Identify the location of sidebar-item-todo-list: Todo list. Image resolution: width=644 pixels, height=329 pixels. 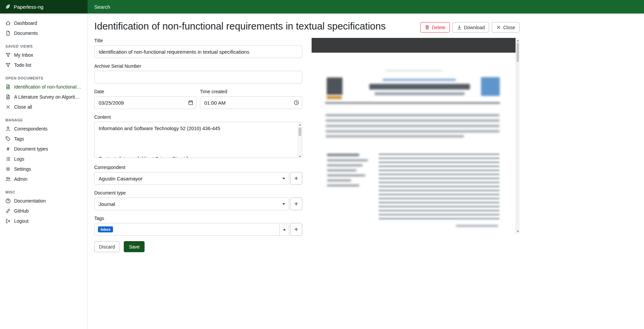
(44, 65).